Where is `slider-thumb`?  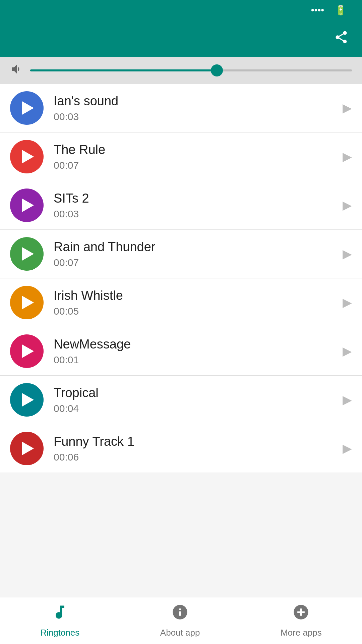
slider-thumb is located at coordinates (217, 70).